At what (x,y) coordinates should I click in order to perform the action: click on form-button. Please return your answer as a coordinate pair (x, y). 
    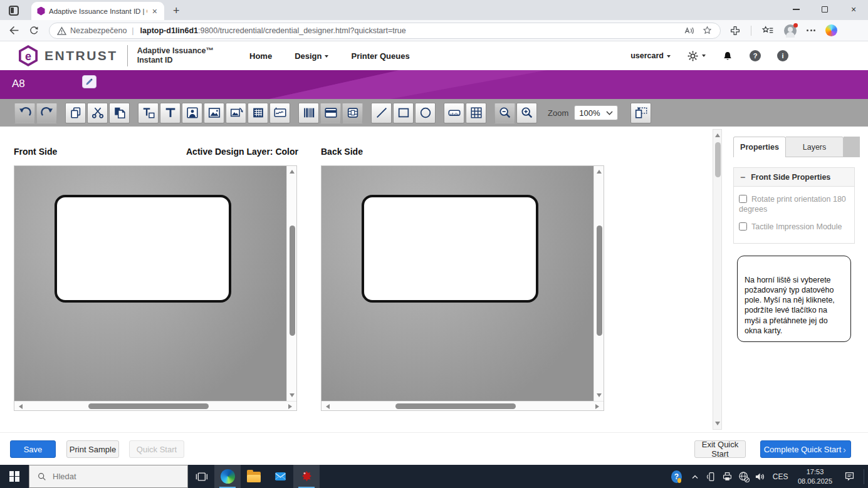
    Looking at the image, I should click on (258, 113).